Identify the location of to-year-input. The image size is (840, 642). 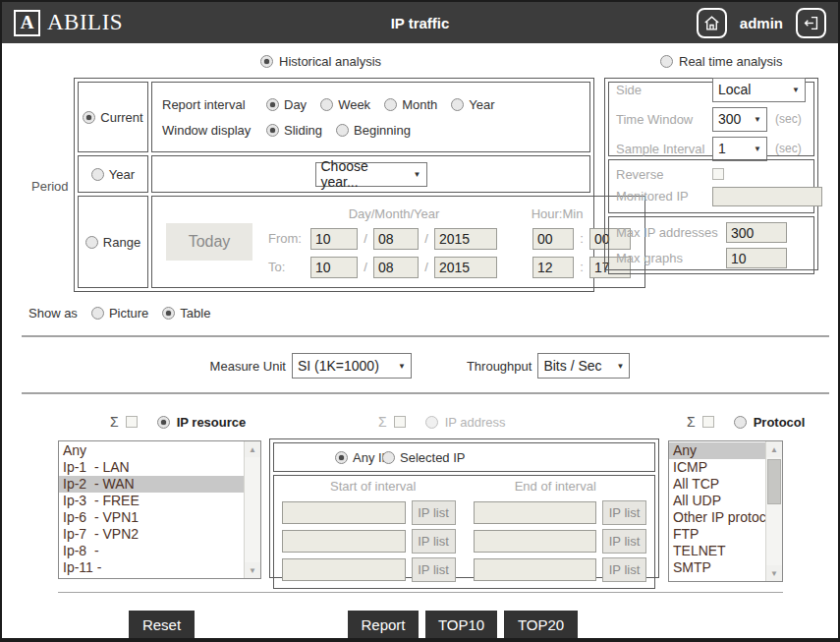
(466, 267).